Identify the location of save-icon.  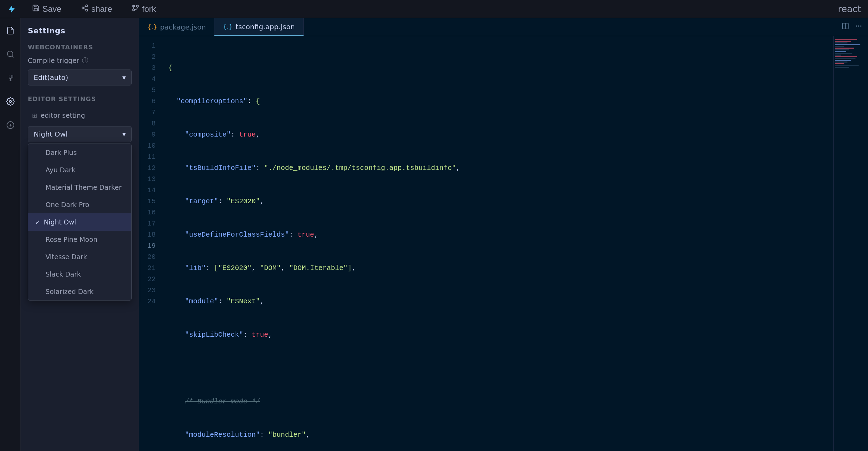
(36, 9).